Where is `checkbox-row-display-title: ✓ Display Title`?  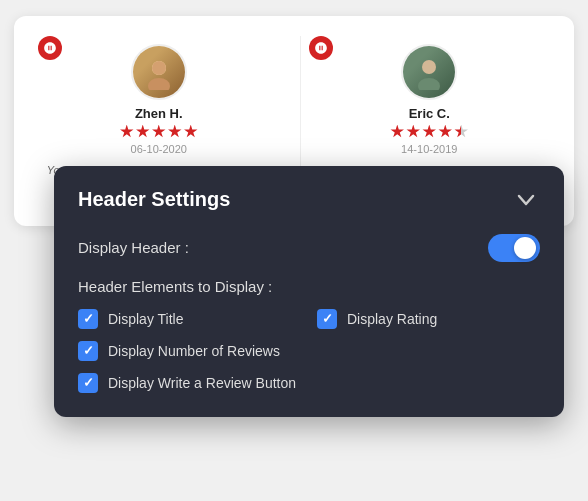 checkbox-row-display-title: ✓ Display Title is located at coordinates (190, 319).